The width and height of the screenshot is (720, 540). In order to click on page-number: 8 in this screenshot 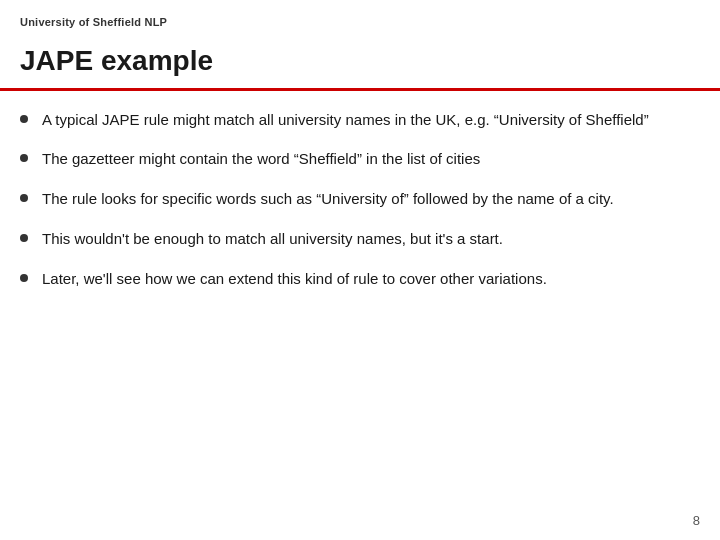, I will do `click(696, 520)`.